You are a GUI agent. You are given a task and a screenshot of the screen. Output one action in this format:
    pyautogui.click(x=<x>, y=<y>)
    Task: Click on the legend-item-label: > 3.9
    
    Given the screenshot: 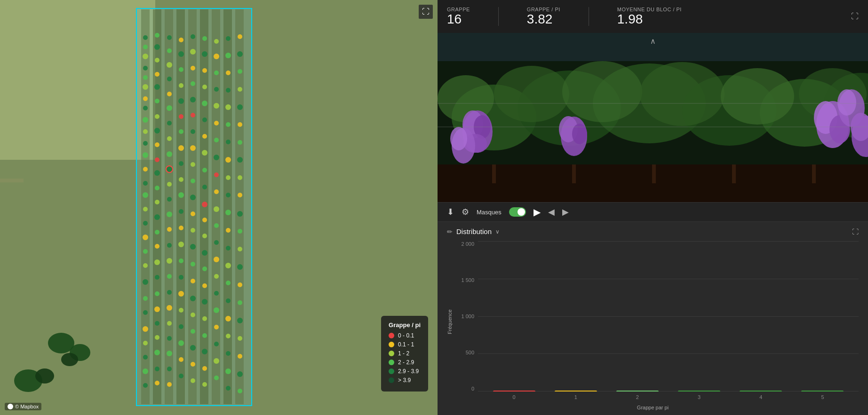 What is the action you would take?
    pyautogui.click(x=405, y=380)
    